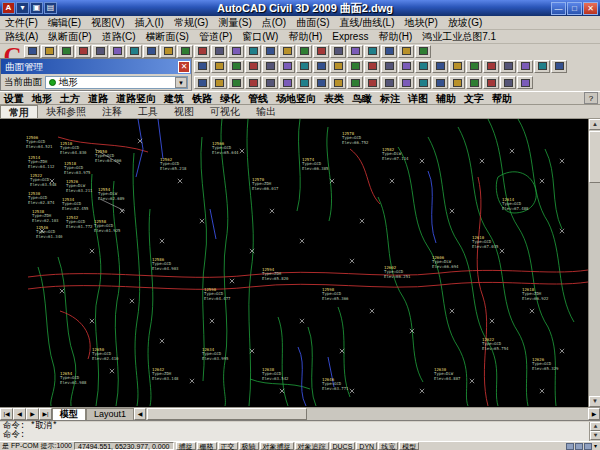 Image resolution: width=600 pixels, height=450 pixels. I want to click on hongye-tab: 铁路, so click(202, 98).